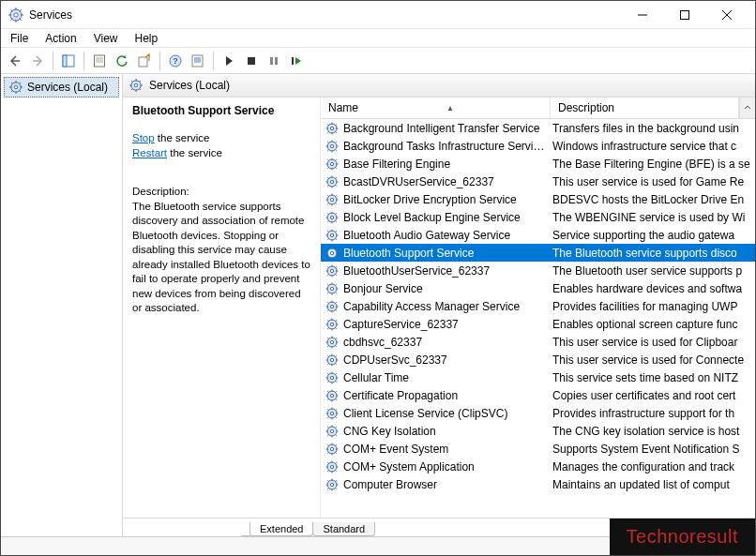 This screenshot has height=556, width=756. I want to click on service-row: Background Intelligent Transfer ServiceT…, so click(538, 128).